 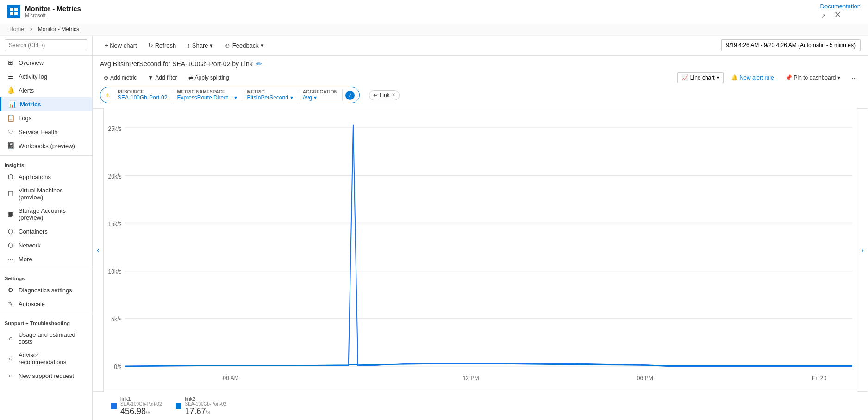 I want to click on add-metric-button: ⊕ Add metric, so click(x=120, y=78).